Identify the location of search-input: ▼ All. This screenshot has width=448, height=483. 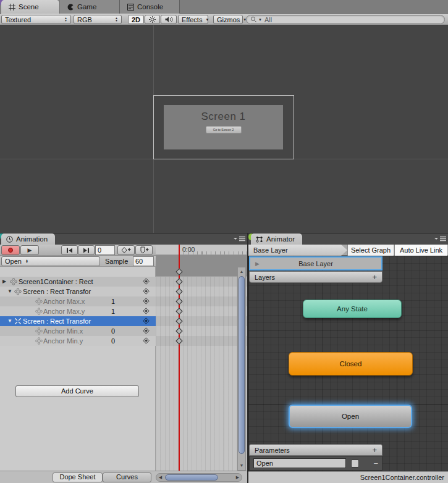
(345, 20).